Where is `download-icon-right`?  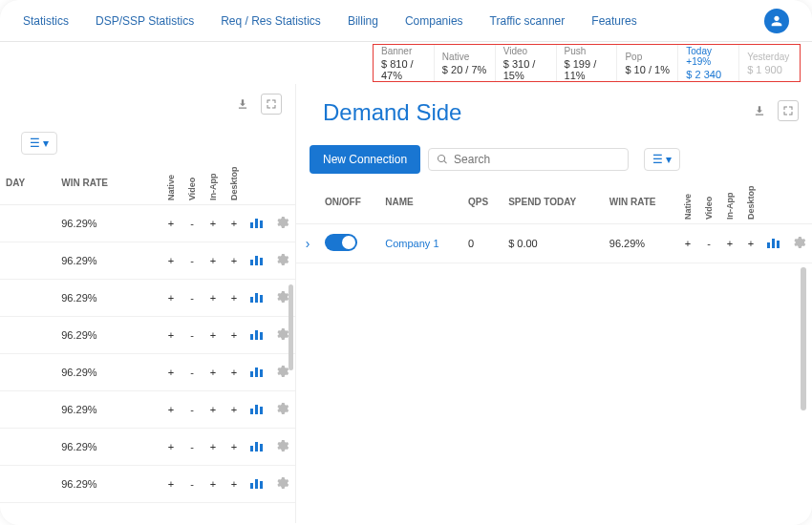 download-icon-right is located at coordinates (759, 111).